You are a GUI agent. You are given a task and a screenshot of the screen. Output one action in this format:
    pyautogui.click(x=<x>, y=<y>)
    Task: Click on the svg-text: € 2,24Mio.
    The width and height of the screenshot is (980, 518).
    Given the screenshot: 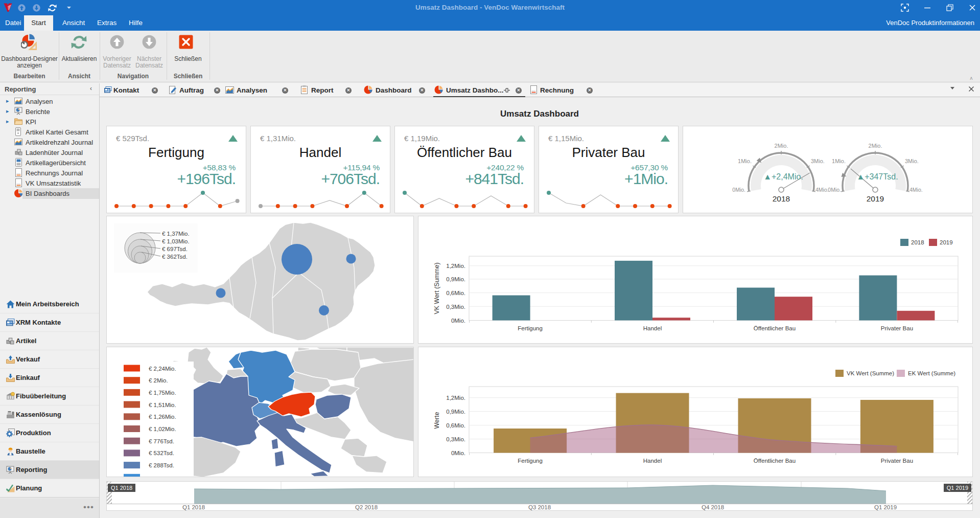 What is the action you would take?
    pyautogui.click(x=162, y=369)
    